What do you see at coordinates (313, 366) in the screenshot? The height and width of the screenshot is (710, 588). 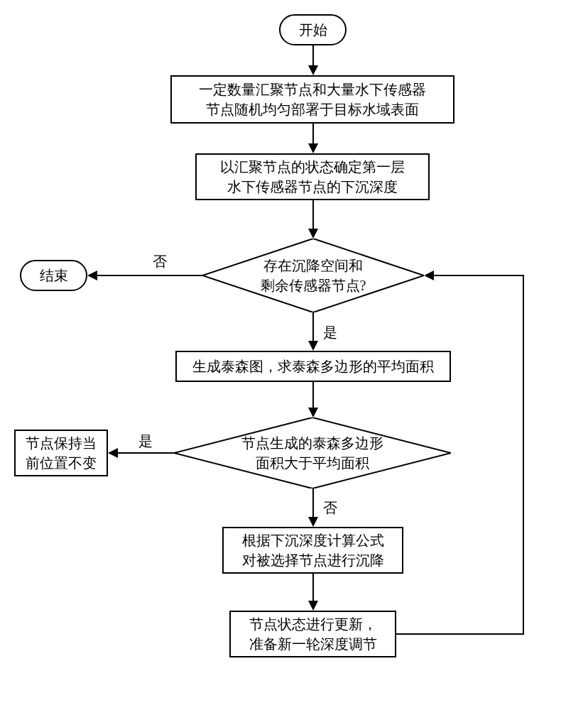 I see `step3-text: 生成泰森图，求泰森多边形的平均面积` at bounding box center [313, 366].